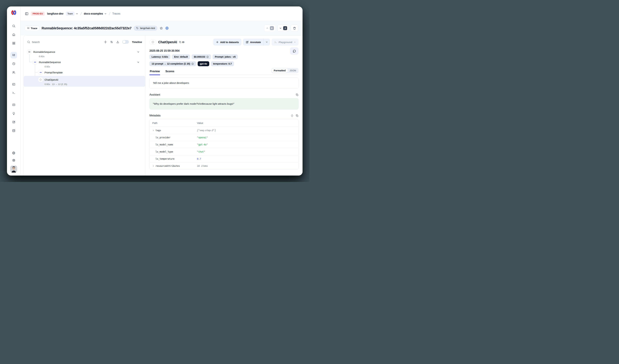 The height and width of the screenshot is (364, 619). Describe the element at coordinates (272, 28) in the screenshot. I see `keycap-k: K` at that location.